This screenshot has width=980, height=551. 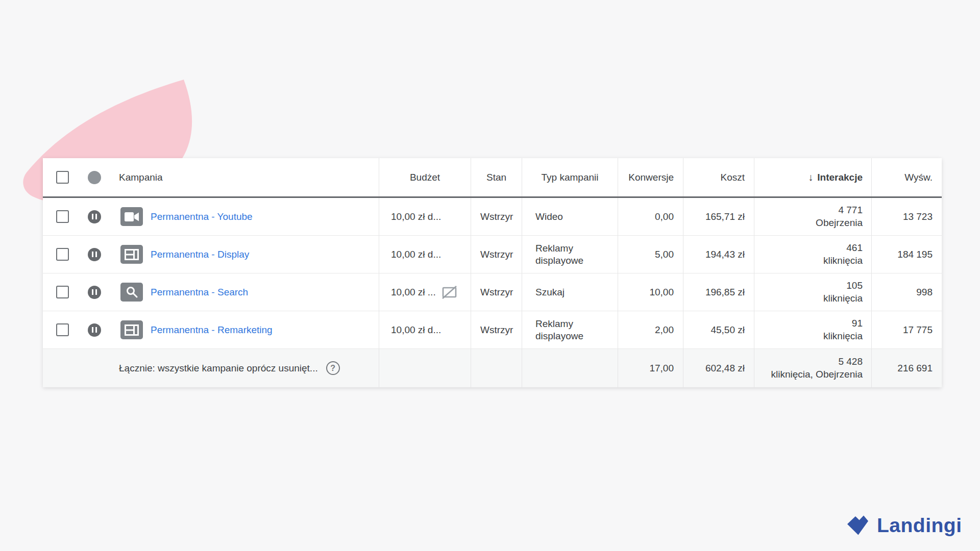 What do you see at coordinates (650, 216) in the screenshot?
I see `conversions-cell: 0,00` at bounding box center [650, 216].